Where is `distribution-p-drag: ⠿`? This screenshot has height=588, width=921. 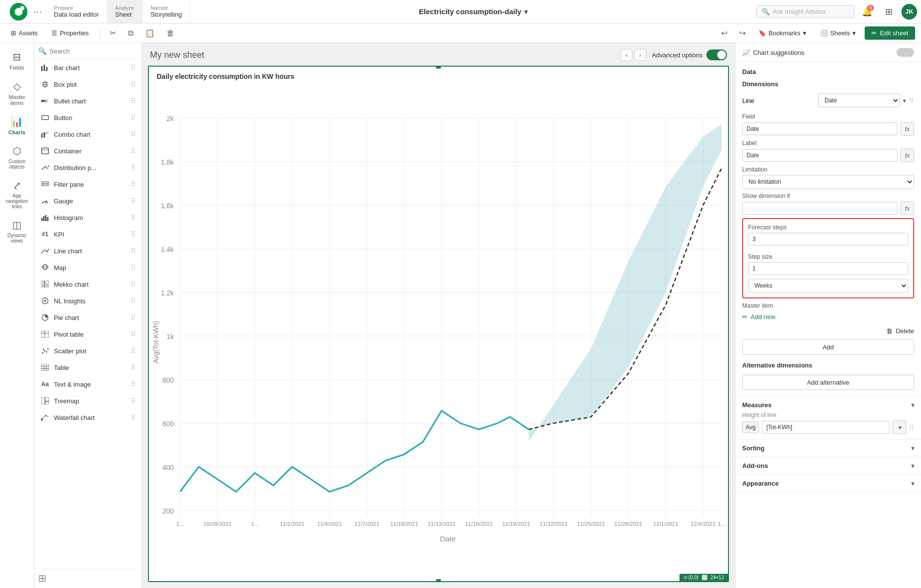 distribution-p-drag: ⠿ is located at coordinates (133, 168).